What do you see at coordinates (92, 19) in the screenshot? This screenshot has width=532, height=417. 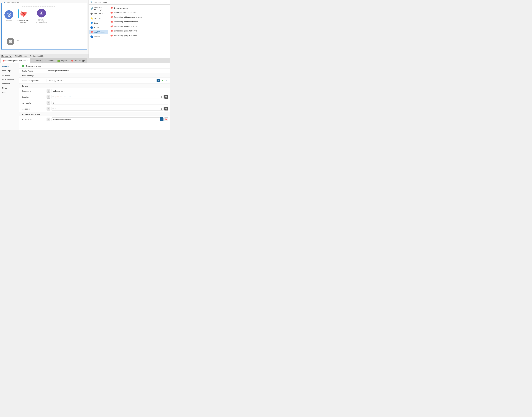 I see `favorites-icon: ⭐` at bounding box center [92, 19].